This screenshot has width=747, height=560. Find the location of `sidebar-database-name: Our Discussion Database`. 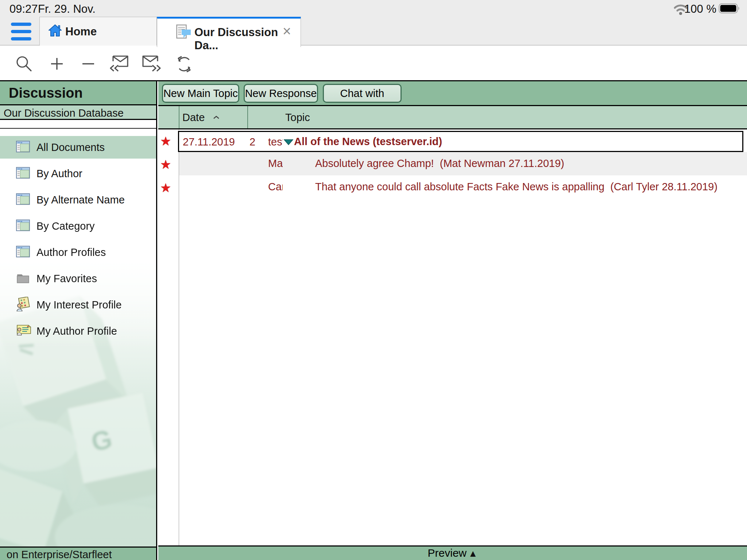

sidebar-database-name: Our Discussion Database is located at coordinates (63, 113).